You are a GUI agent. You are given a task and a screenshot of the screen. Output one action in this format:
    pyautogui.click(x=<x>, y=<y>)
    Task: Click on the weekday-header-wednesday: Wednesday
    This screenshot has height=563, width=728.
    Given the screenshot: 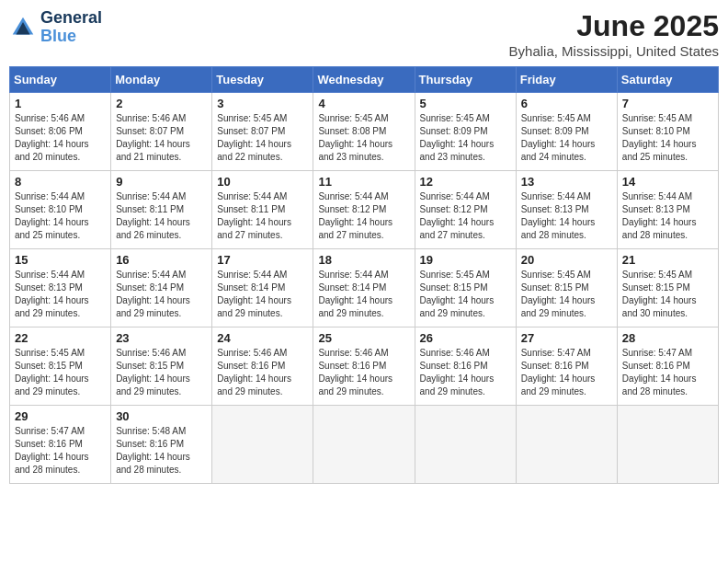 What is the action you would take?
    pyautogui.click(x=364, y=80)
    